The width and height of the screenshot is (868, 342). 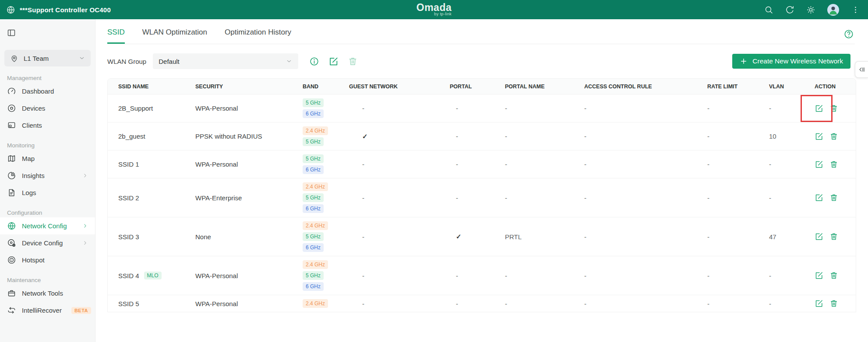 What do you see at coordinates (811, 10) in the screenshot?
I see `theme-sun-icon` at bounding box center [811, 10].